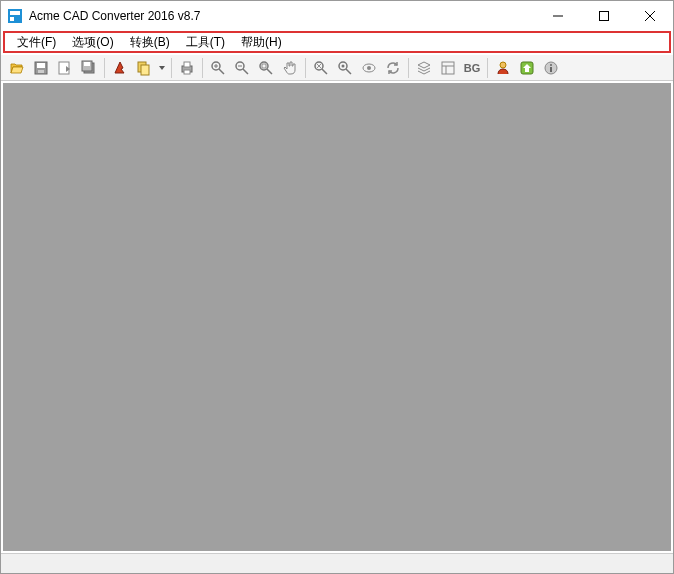 The image size is (674, 574). What do you see at coordinates (558, 16) in the screenshot?
I see `minimize-button` at bounding box center [558, 16].